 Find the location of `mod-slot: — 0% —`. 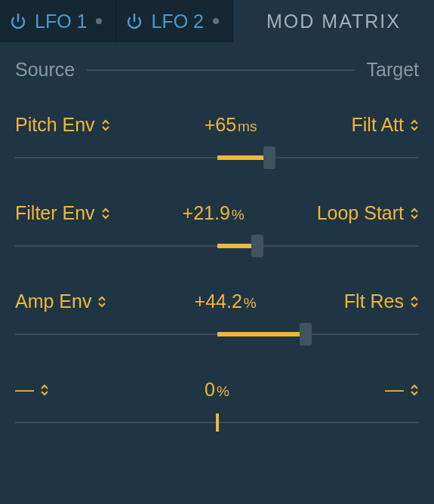

mod-slot: — 0% — is located at coordinates (217, 406).